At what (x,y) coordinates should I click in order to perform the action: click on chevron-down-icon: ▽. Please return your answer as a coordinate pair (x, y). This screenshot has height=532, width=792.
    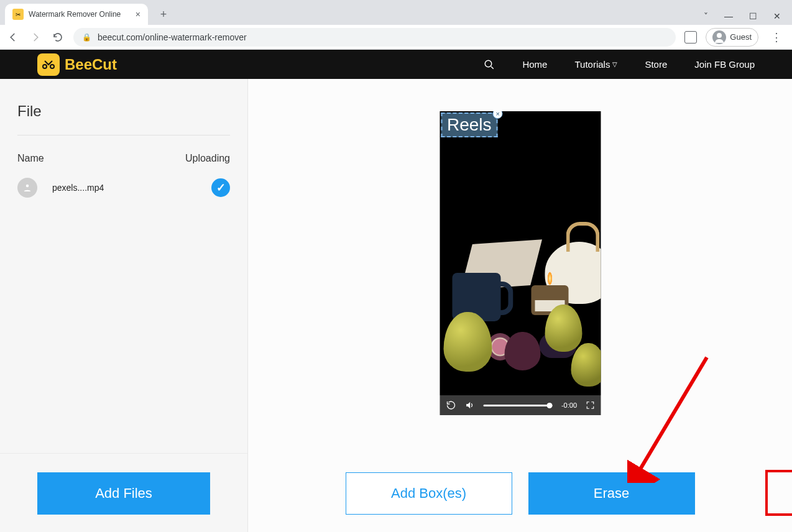
    Looking at the image, I should click on (615, 65).